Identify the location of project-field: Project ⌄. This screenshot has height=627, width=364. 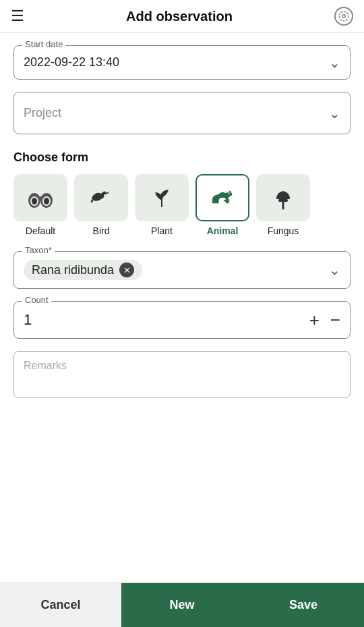
(182, 113).